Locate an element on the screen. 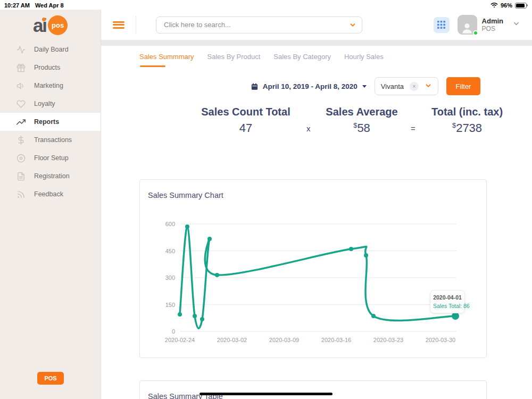 The height and width of the screenshot is (399, 532). disc-icon is located at coordinates (21, 159).